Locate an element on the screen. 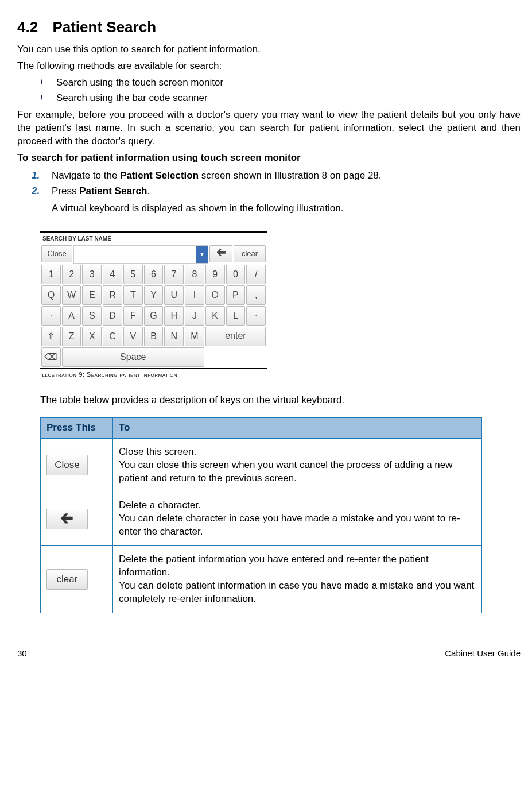 The width and height of the screenshot is (532, 801). backspace-button: 🡰 is located at coordinates (221, 254).